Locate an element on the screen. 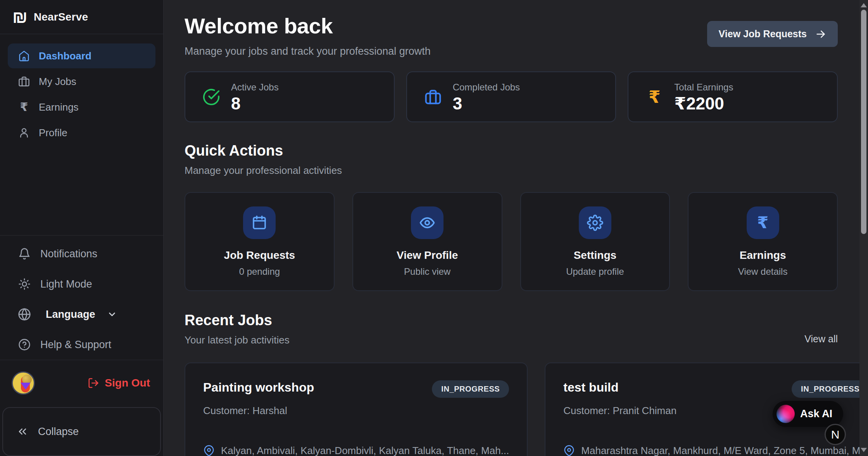 Image resolution: width=868 pixels, height=456 pixels. sidebar-item-help-support: Help & Support is located at coordinates (81, 345).